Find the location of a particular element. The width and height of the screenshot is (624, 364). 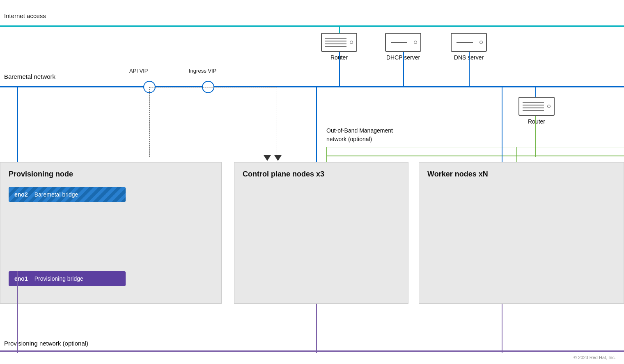

dhcp-dot is located at coordinates (415, 42).